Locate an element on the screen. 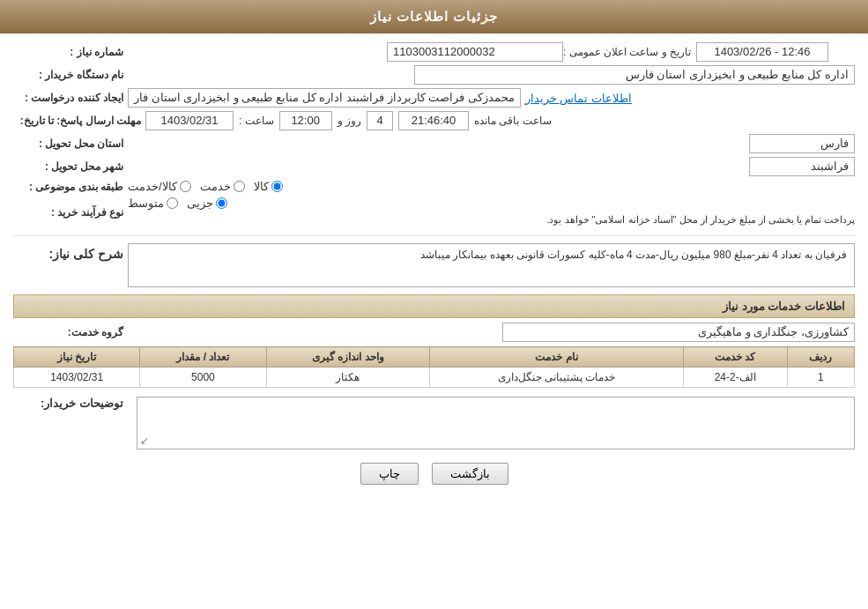  radio-kala: کالا is located at coordinates (268, 187).